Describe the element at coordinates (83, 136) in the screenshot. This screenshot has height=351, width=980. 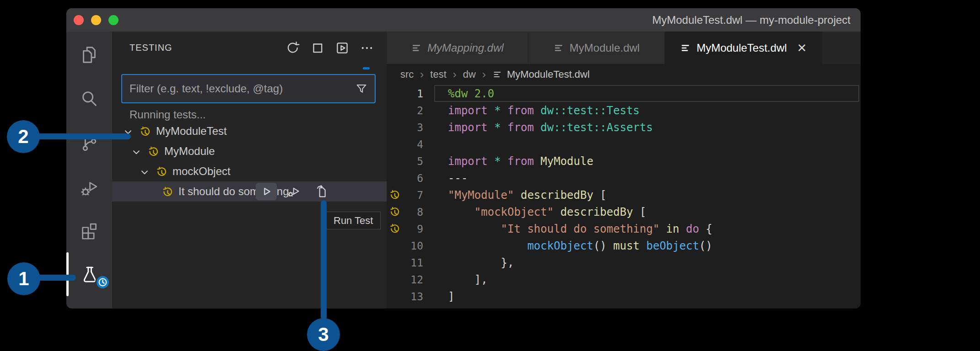
I see `callout-2-line` at that location.